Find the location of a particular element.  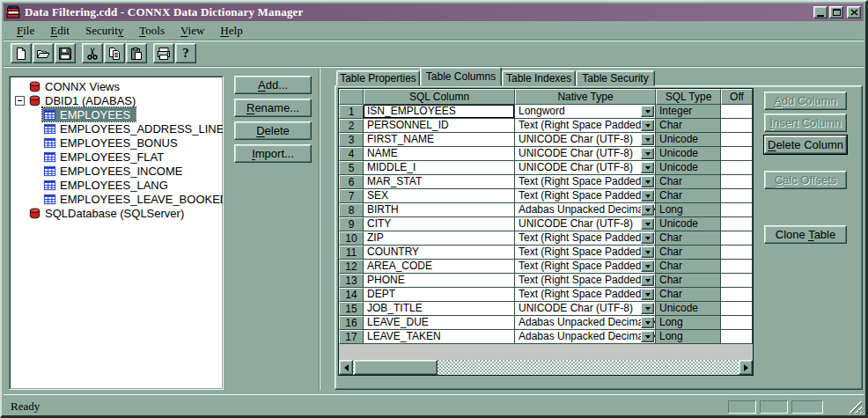

row-number: 8 is located at coordinates (351, 210).